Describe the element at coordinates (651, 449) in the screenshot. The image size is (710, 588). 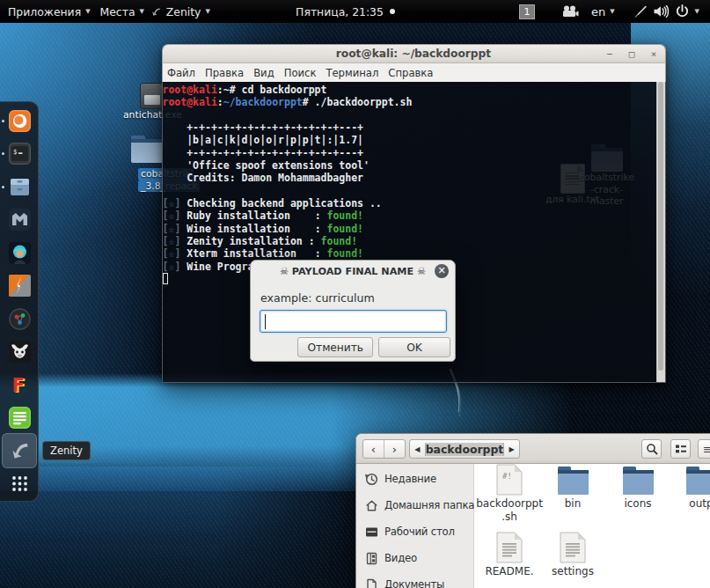
I see `search-button` at that location.